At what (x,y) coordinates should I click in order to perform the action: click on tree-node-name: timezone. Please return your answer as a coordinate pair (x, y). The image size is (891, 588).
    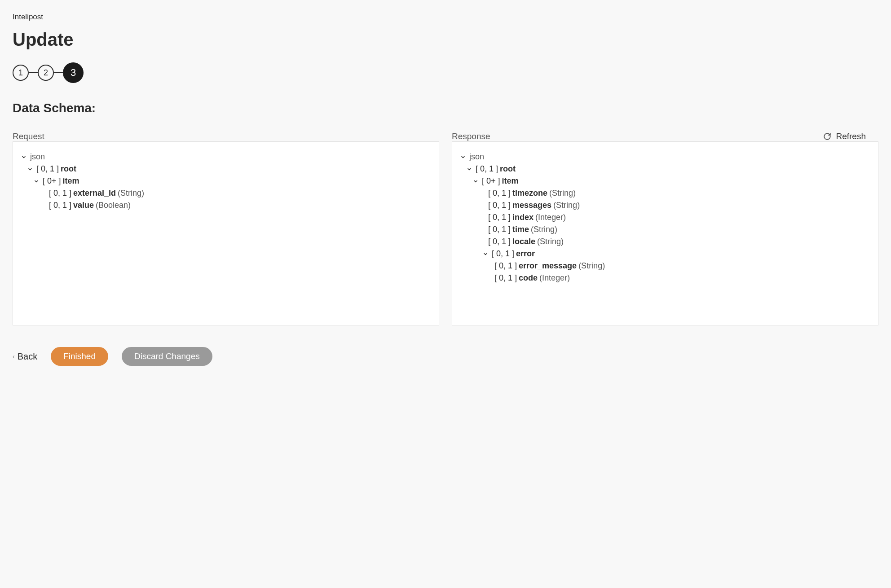
    Looking at the image, I should click on (530, 193).